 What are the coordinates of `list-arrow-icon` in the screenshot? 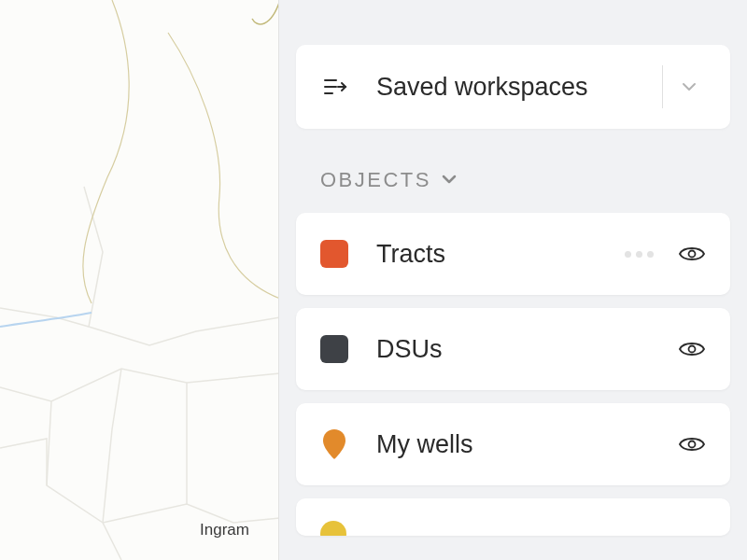 It's located at (335, 87).